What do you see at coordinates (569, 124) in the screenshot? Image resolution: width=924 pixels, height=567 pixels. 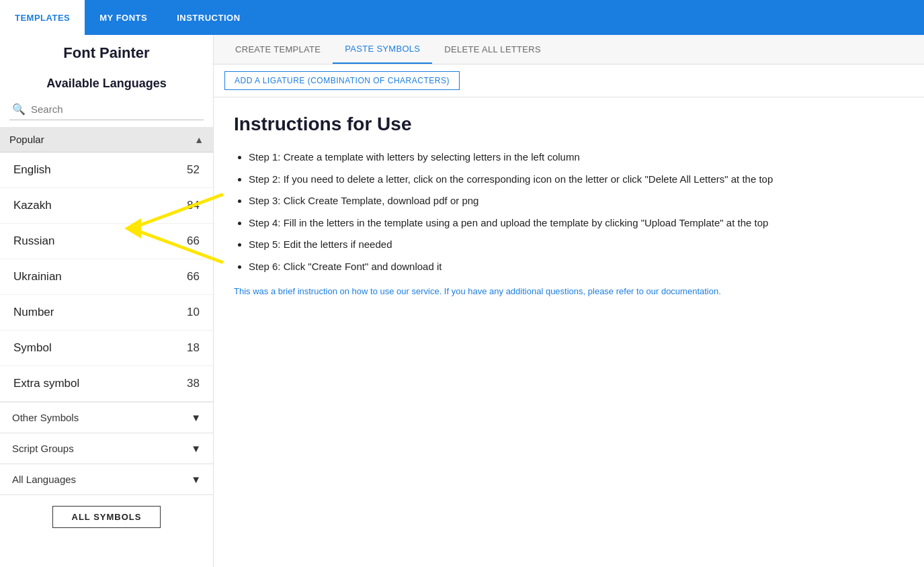 I see `instructions-heading: Instructions for Use` at bounding box center [569, 124].